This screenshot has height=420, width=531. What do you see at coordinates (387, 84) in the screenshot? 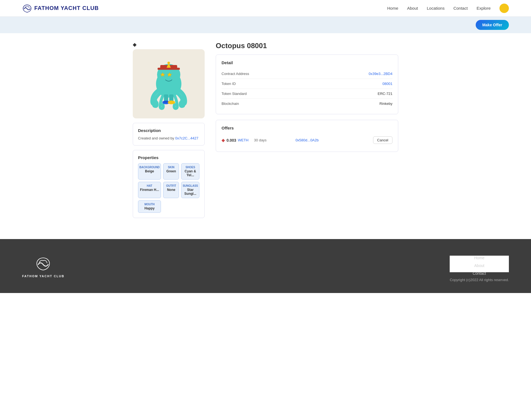
I see `detail-value: 08001` at bounding box center [387, 84].